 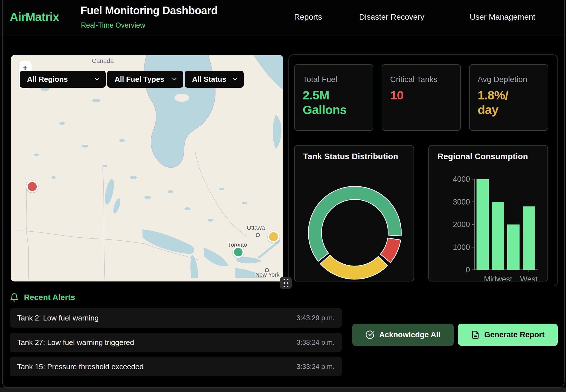 What do you see at coordinates (47, 79) in the screenshot?
I see `region-filter-value: All Regions` at bounding box center [47, 79].